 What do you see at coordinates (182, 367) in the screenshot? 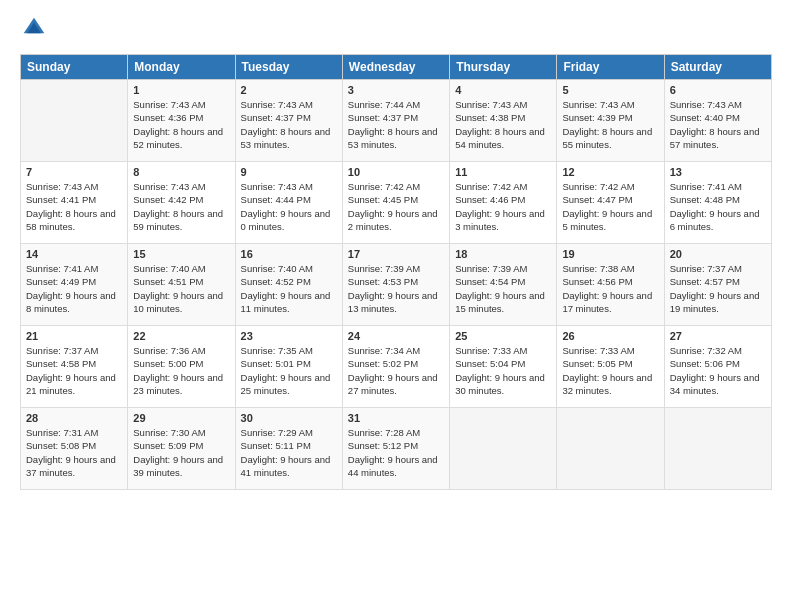
I see `calendar-cell: 22Sunrise: 7:36 AMSunset: 5:00 PMDayligh…` at bounding box center [182, 367].